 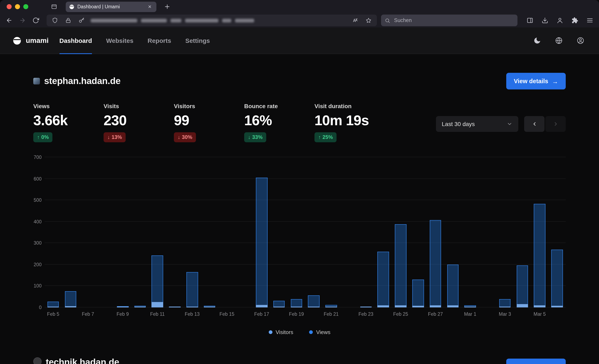 What do you see at coordinates (9, 20) in the screenshot?
I see `back-icon` at bounding box center [9, 20].